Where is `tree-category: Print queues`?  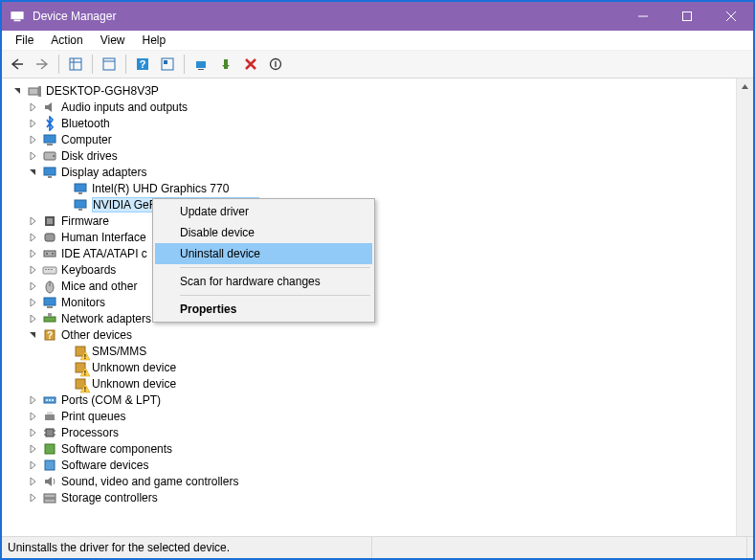
tree-category: Print queues is located at coordinates (371, 415).